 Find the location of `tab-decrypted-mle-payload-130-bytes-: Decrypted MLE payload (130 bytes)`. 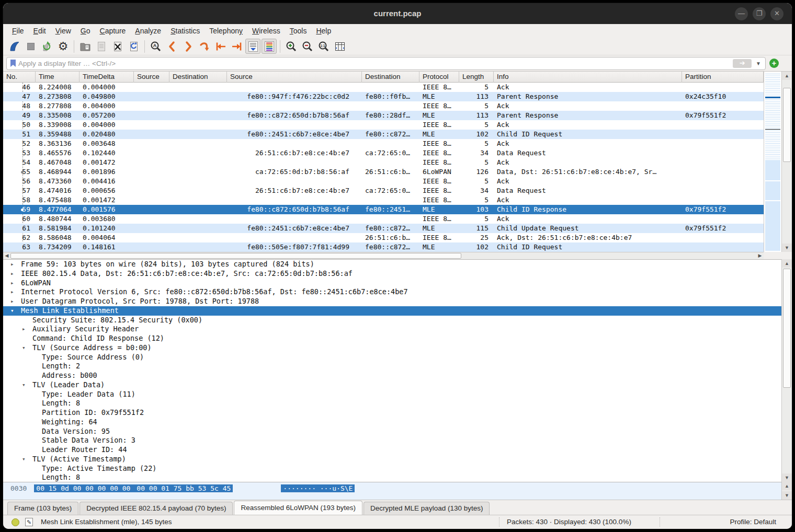

tab-decrypted-mle-payload-130-bytes-: Decrypted MLE payload (130 bytes) is located at coordinates (427, 508).